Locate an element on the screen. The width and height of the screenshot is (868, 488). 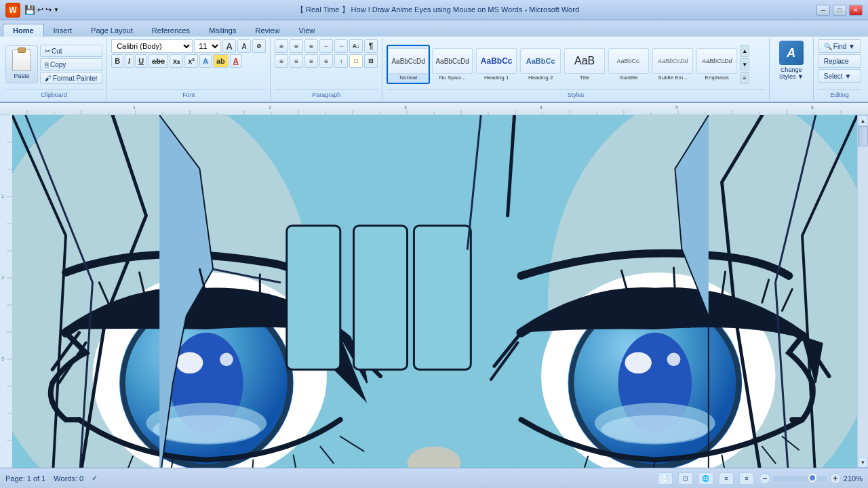
highlight-button: ab is located at coordinates (221, 61).